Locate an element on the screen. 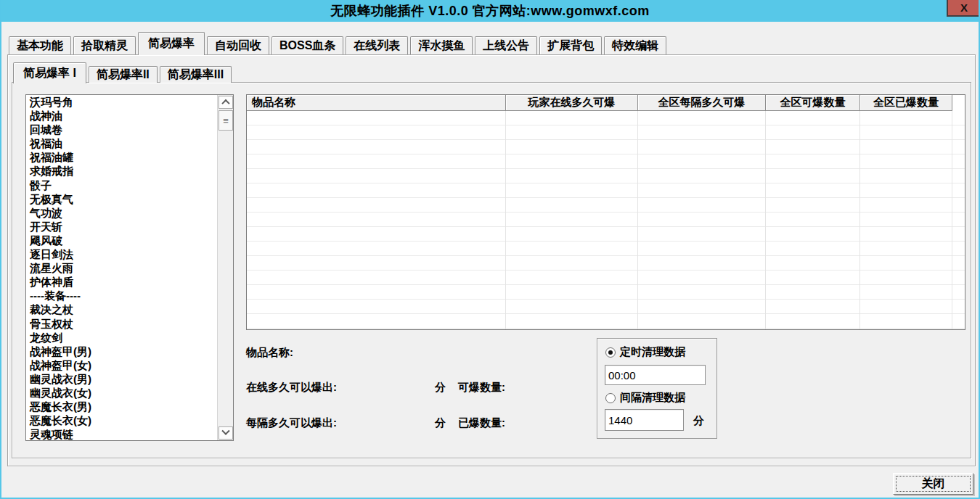 This screenshot has width=980, height=499. list-item: 战神盔甲(女) is located at coordinates (122, 366).